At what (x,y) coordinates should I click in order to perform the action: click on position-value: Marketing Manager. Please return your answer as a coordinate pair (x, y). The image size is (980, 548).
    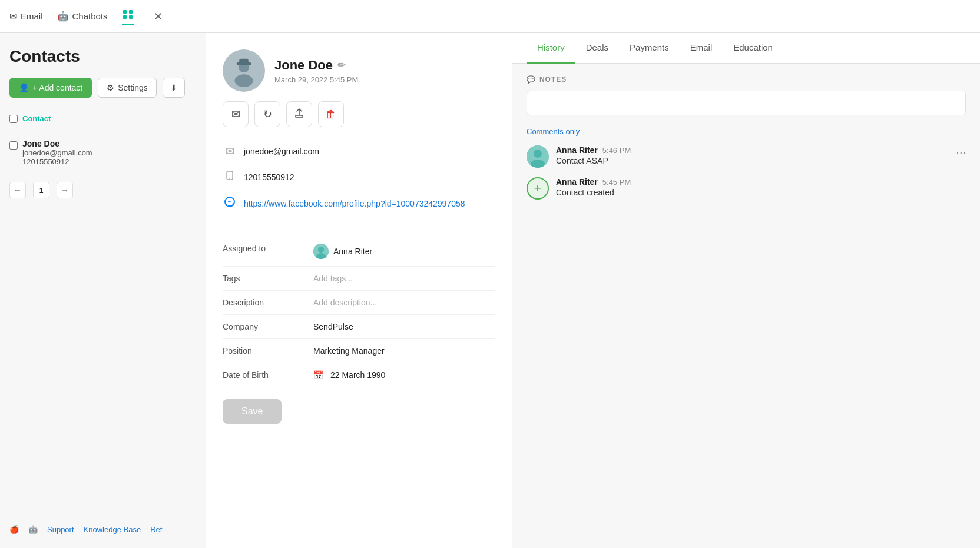
    Looking at the image, I should click on (349, 351).